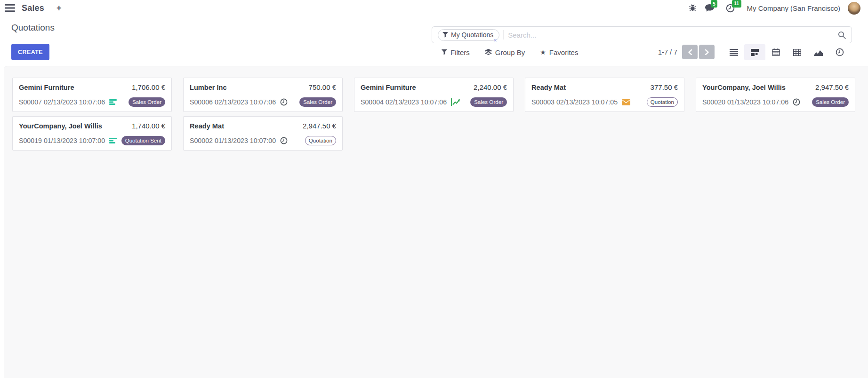 The width and height of the screenshot is (868, 381). I want to click on pager-range: 1-7 / 7, so click(667, 52).